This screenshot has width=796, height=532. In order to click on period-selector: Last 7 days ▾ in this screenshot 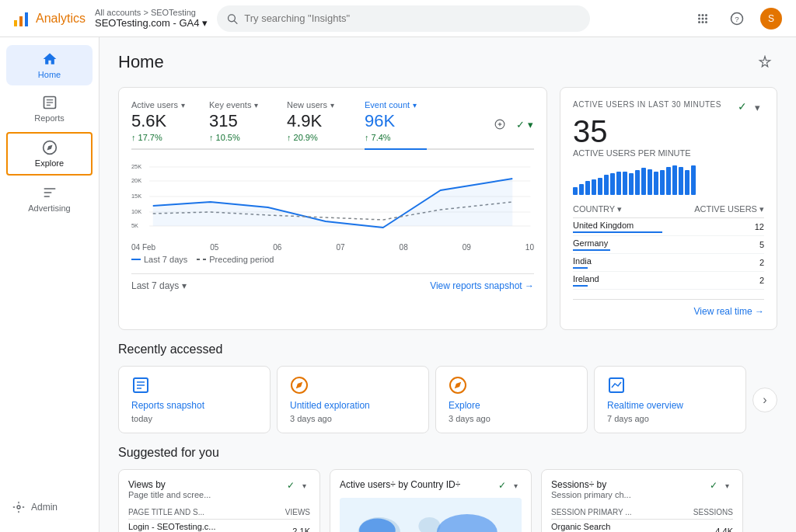, I will do `click(159, 286)`.